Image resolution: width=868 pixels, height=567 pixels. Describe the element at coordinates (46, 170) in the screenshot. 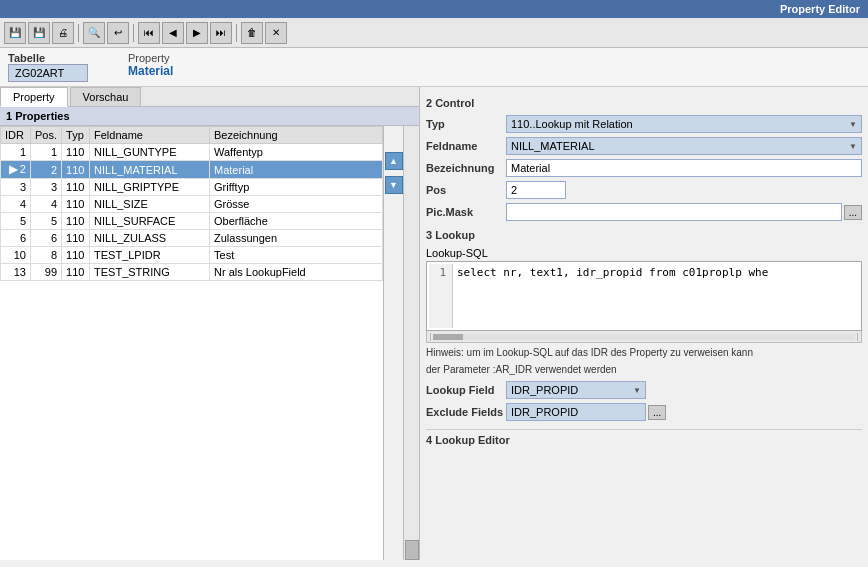

I see `row-pos: 2` at that location.